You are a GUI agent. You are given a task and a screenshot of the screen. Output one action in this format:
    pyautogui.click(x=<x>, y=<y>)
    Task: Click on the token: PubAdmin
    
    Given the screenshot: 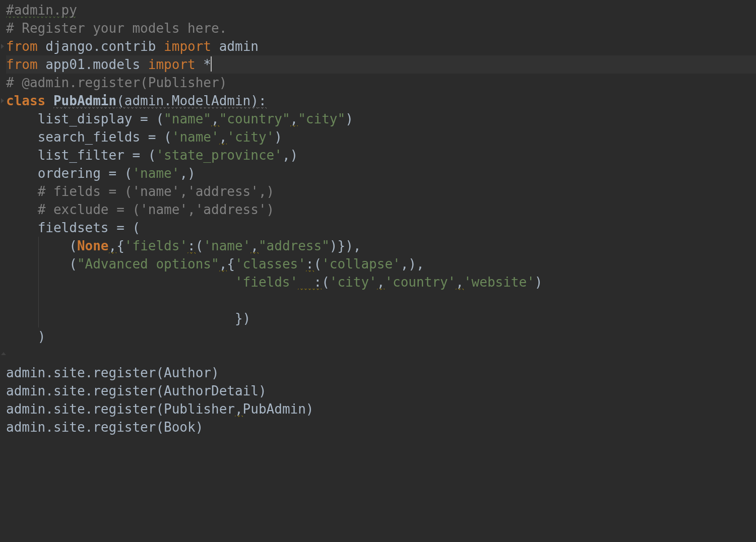 What is the action you would take?
    pyautogui.click(x=85, y=101)
    